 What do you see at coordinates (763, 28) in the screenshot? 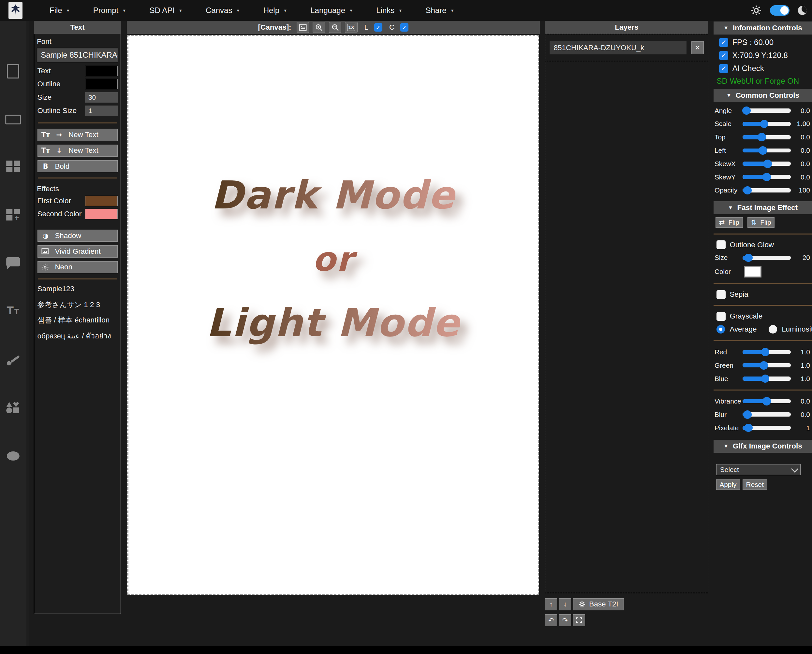
I see `information-controls-header: ▼Infomation Controls` at bounding box center [763, 28].